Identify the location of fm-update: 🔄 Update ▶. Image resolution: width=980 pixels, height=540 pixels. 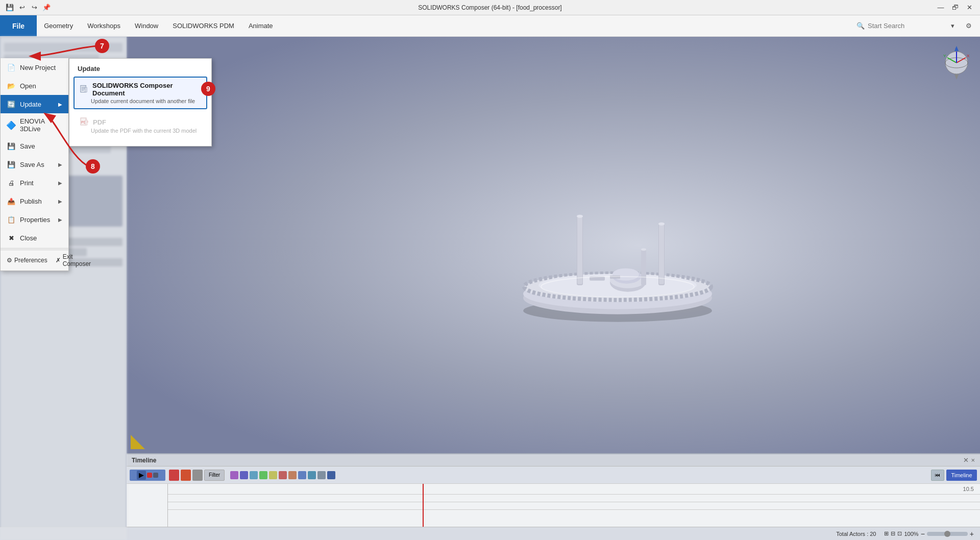
(35, 104).